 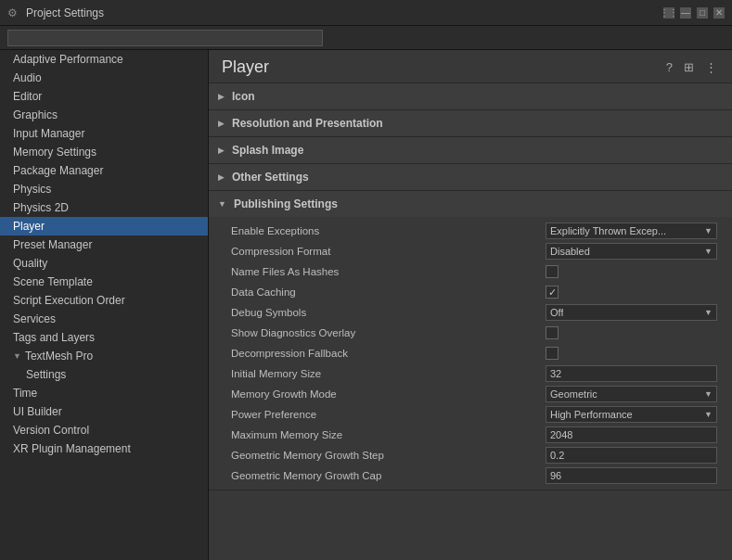 What do you see at coordinates (104, 96) in the screenshot?
I see `sidebar-item-editor: Editor` at bounding box center [104, 96].